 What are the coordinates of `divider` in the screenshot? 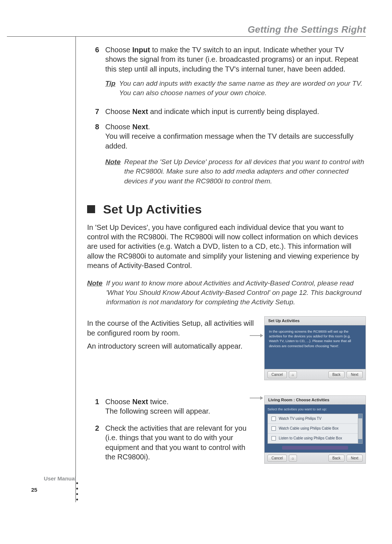 It's located at (187, 36).